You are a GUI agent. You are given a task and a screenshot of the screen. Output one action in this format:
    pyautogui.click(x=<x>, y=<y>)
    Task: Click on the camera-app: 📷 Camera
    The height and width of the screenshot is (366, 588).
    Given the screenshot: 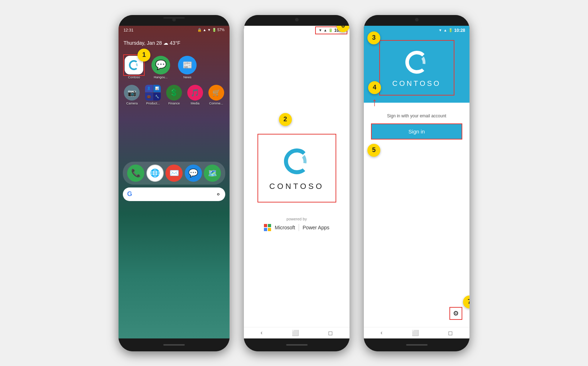 What is the action you would take?
    pyautogui.click(x=132, y=95)
    